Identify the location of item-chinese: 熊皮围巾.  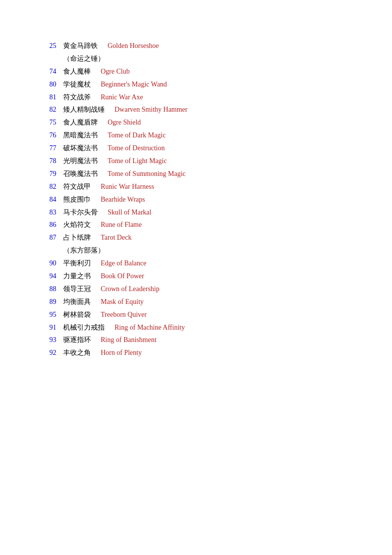
(80, 200).